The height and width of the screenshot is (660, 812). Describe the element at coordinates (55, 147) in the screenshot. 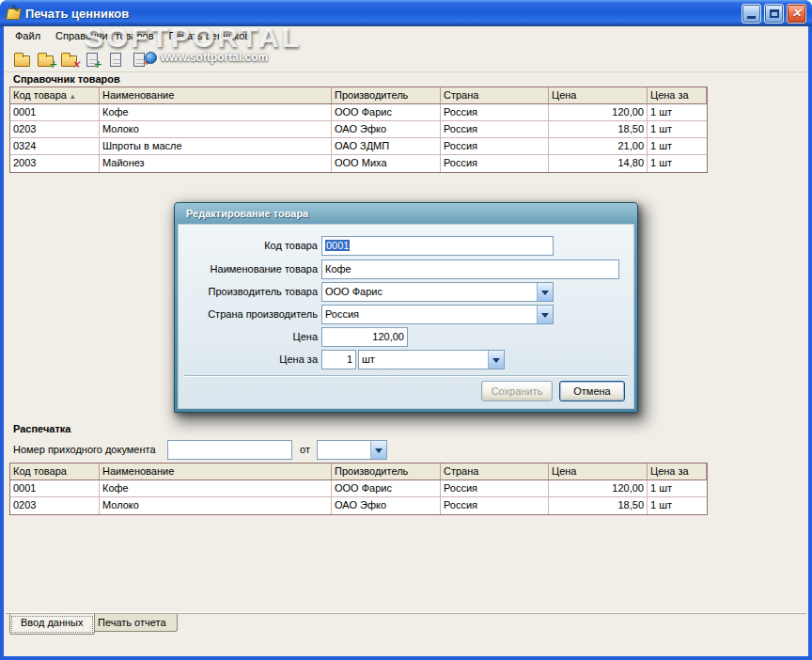

I see `table-cell: 0324` at that location.